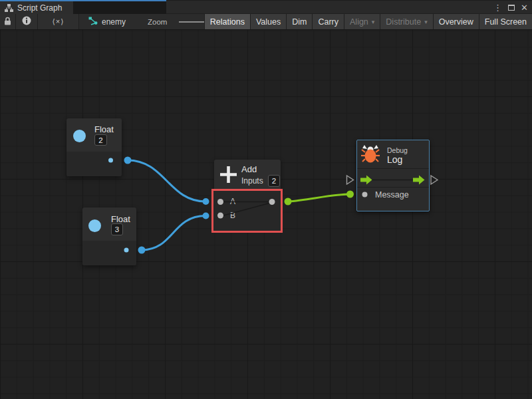 This screenshot has height=399, width=532. What do you see at coordinates (233, 215) in the screenshot?
I see `port-b-label: B` at bounding box center [233, 215].